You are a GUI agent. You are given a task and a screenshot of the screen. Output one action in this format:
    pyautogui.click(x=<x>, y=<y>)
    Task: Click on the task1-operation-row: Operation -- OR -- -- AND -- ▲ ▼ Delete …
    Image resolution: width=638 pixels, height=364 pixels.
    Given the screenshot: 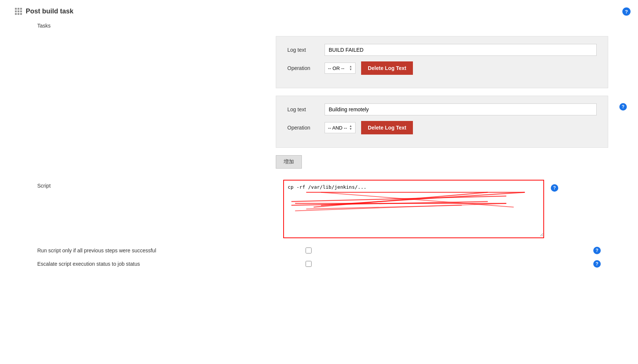 What is the action you would take?
    pyautogui.click(x=442, y=68)
    